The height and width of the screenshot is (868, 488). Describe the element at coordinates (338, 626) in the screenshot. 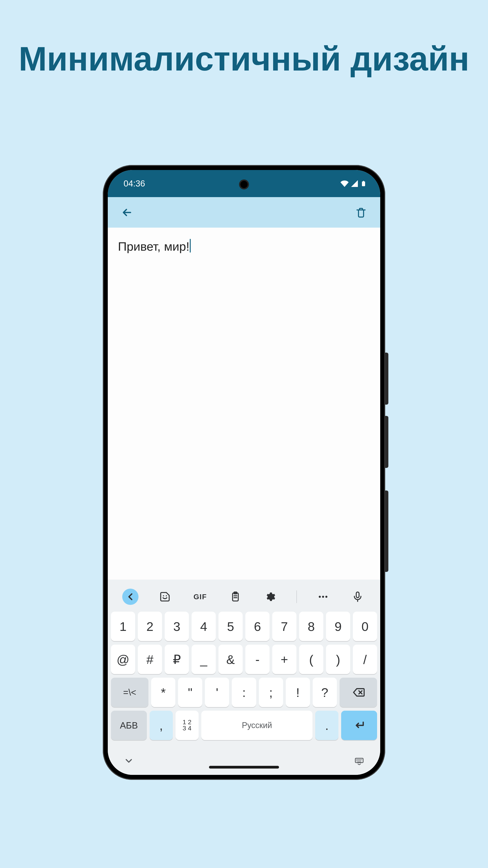

I see `key-9: 9` at that location.